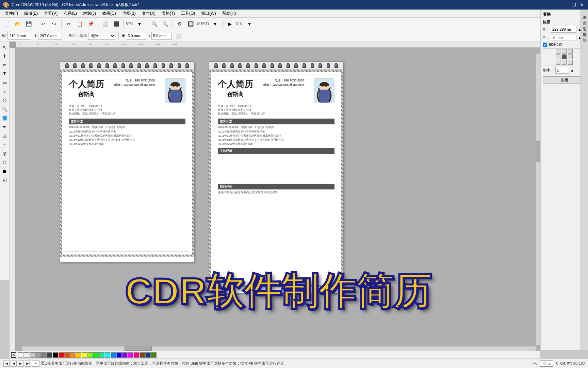 Image resolution: width=588 pixels, height=368 pixels. What do you see at coordinates (29, 24) in the screenshot?
I see `save-button: 💾` at bounding box center [29, 24].